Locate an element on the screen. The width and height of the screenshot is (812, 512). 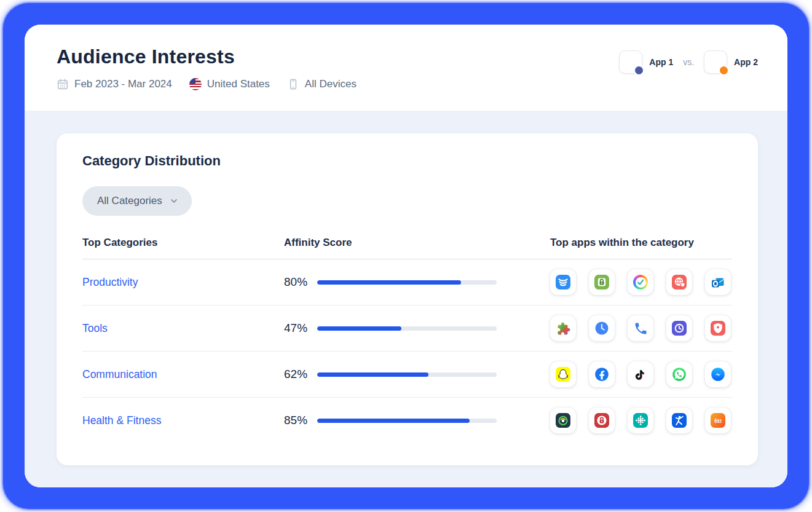
period-tracker-icon is located at coordinates (602, 420).